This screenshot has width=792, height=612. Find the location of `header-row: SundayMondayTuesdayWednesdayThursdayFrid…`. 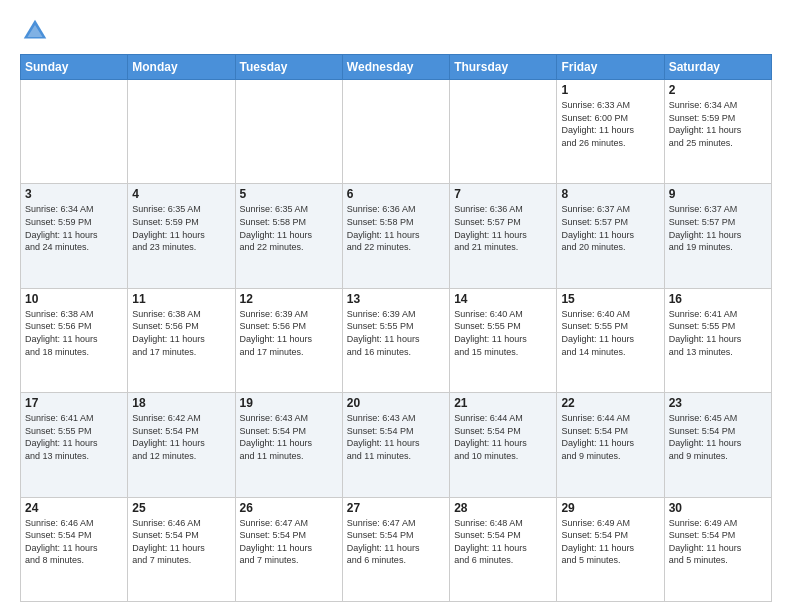

header-row: SundayMondayTuesdayWednesdayThursdayFrid… is located at coordinates (396, 68).